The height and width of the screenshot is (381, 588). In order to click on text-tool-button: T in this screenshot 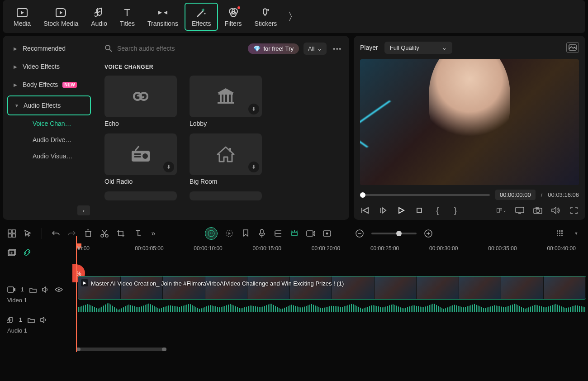, I will do `click(137, 233)`.